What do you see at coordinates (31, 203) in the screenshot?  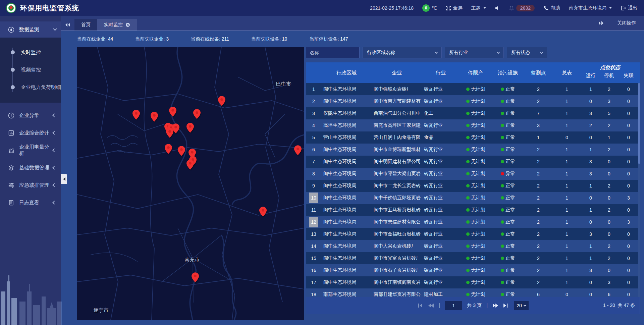 I see `sidebar-item-log-view: 日志查看` at bounding box center [31, 203].